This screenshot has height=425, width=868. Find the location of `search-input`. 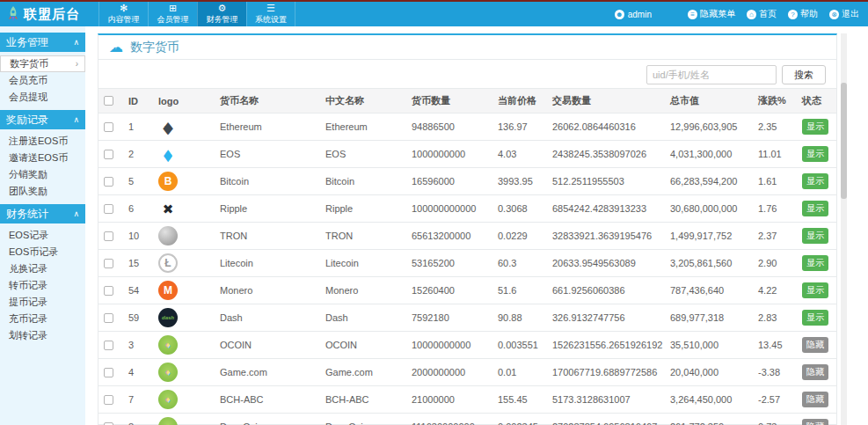

search-input is located at coordinates (711, 75).